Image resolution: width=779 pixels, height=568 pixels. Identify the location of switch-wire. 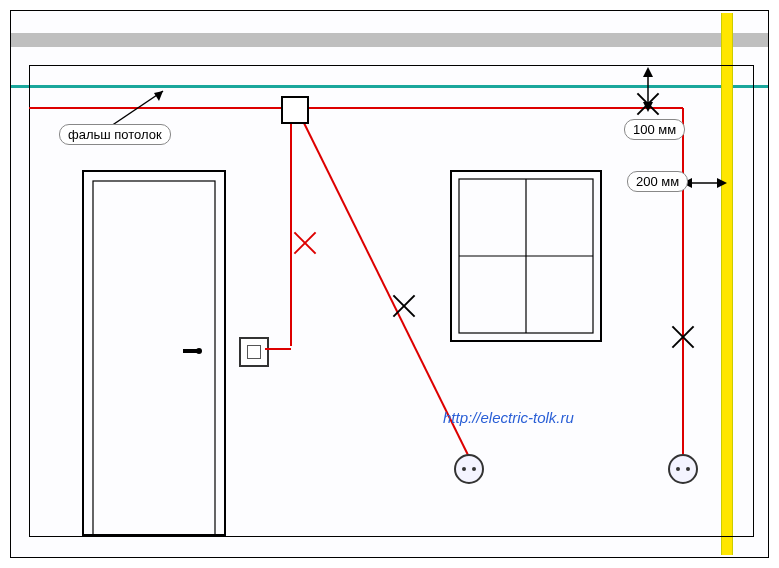
(295, 353).